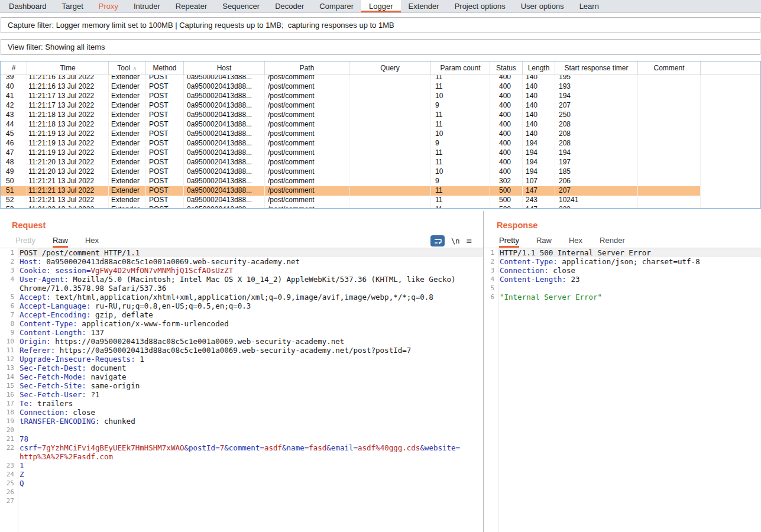  What do you see at coordinates (381, 115) in the screenshot?
I see `log-row-43: 4311:21:18 13 Jul 2022ExtenderPOST0a9500…` at bounding box center [381, 115].